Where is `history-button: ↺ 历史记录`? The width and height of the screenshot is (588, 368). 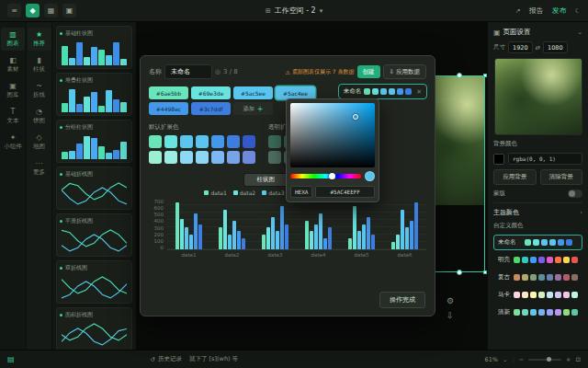 history-button: ↺ 历史记录 is located at coordinates (166, 359).